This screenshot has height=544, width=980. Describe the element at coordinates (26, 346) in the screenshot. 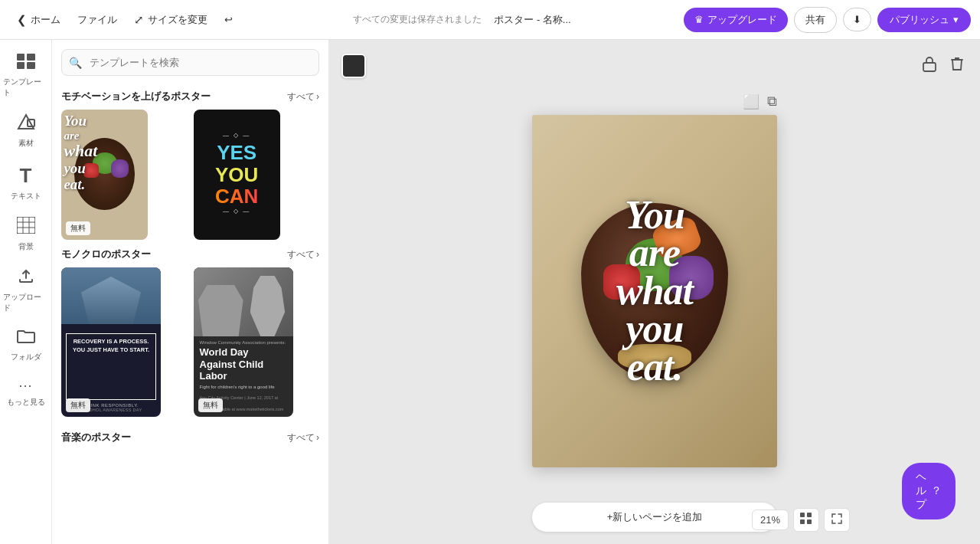

I see `sidebar-item-folder: フォルダ` at that location.